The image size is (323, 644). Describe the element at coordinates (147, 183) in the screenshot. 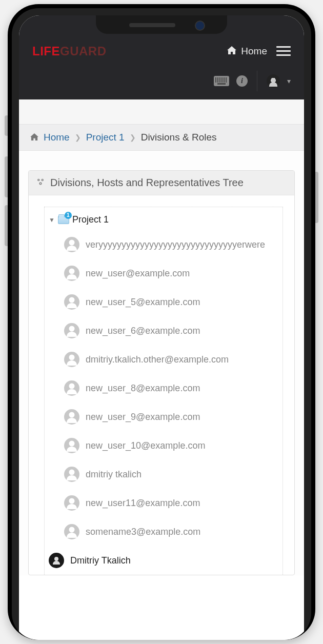

I see `panel-title: Divisions, Hosts and Representatives Tre…` at that location.